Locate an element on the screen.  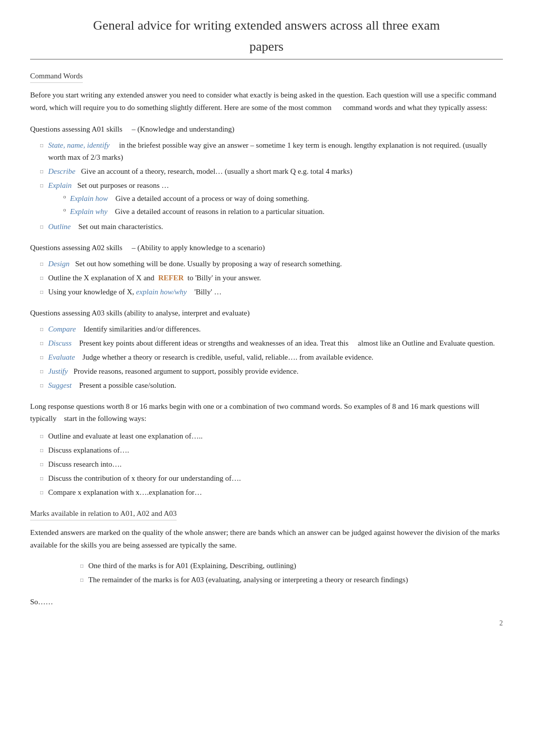
page-number: 2 is located at coordinates (266, 623).